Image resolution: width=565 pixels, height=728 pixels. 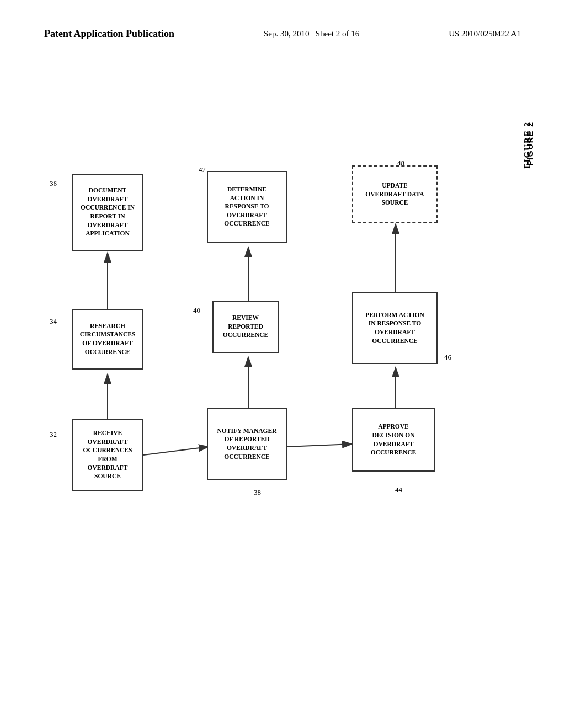 What do you see at coordinates (246, 326) in the screenshot?
I see `box-40: REVIEW REPORTED OCCURRENCE` at bounding box center [246, 326].